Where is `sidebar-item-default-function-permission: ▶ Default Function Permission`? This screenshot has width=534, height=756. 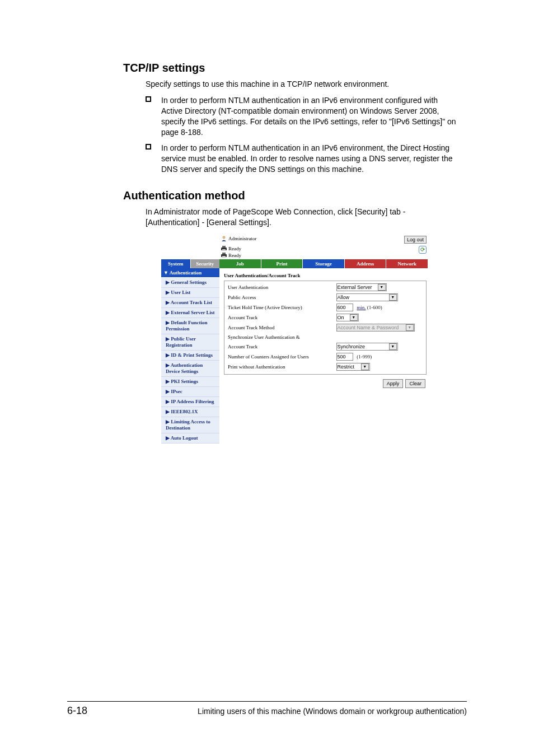 sidebar-item-default-function-permission: ▶ Default Function Permission is located at coordinates (190, 326).